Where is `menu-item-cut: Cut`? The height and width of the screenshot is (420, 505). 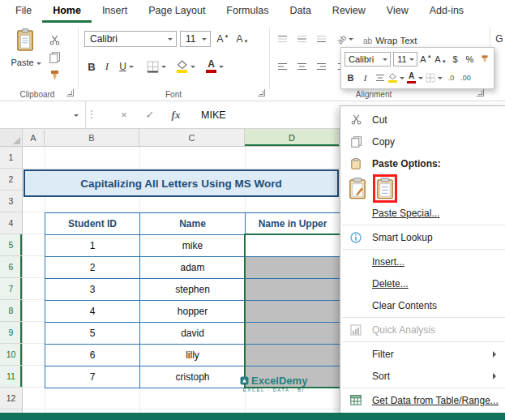 menu-item-cut: Cut is located at coordinates (423, 120).